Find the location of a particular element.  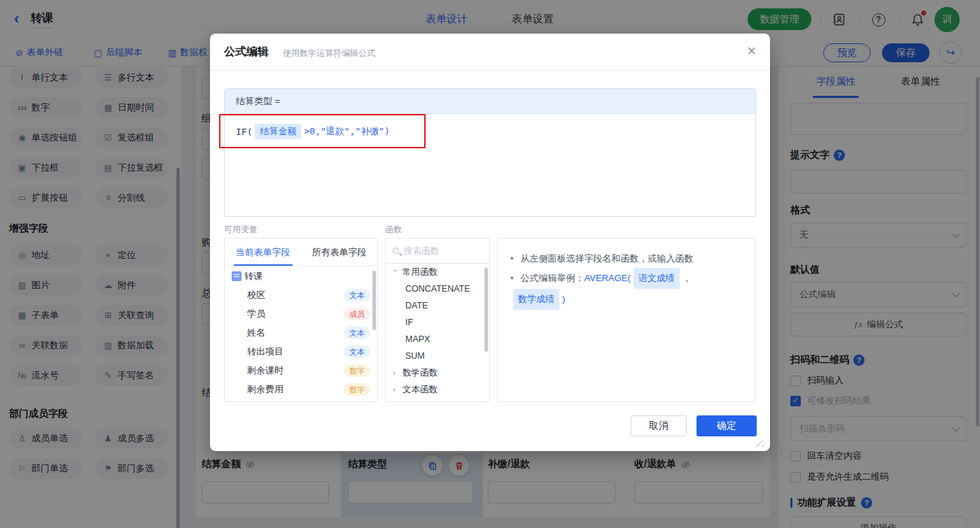

variable-row: 转出项目文本 is located at coordinates (301, 351).